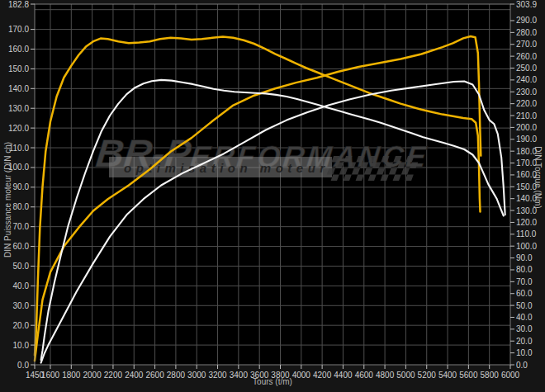  I want to click on right-tick-label: 270.0, so click(527, 45).